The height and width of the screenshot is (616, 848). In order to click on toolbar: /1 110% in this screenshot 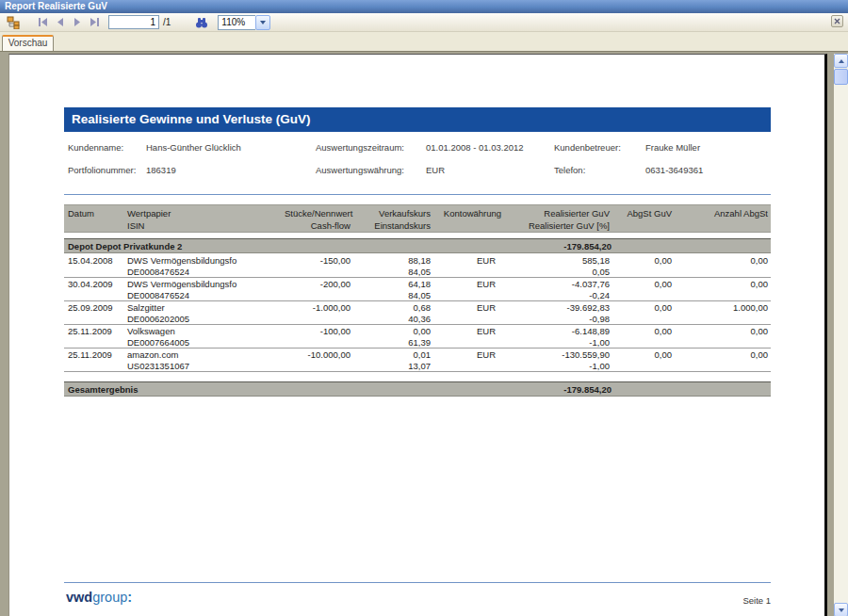, I will do `click(424, 23)`.